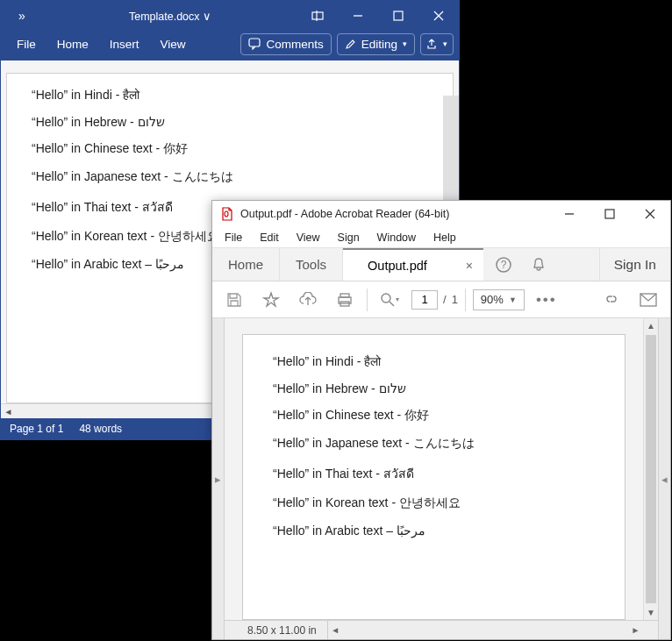  What do you see at coordinates (174, 44) in the screenshot?
I see `tab-view: View` at bounding box center [174, 44].